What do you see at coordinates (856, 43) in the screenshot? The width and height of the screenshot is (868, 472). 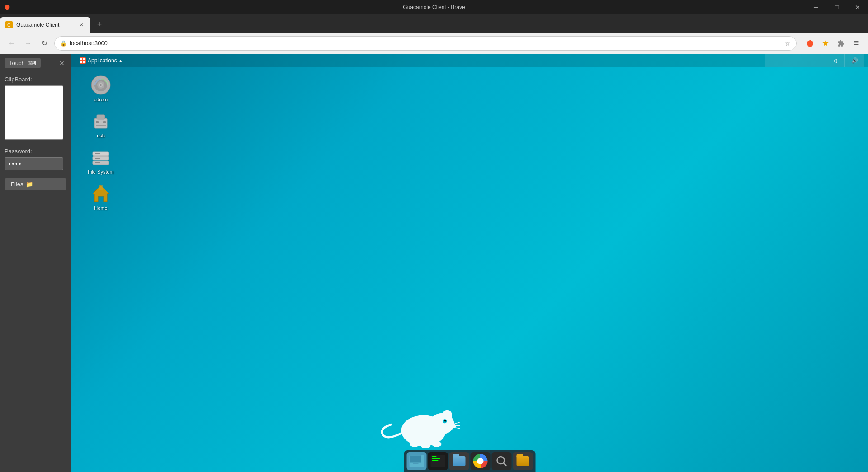 I see `browser-menu-button: ≡` at bounding box center [856, 43].